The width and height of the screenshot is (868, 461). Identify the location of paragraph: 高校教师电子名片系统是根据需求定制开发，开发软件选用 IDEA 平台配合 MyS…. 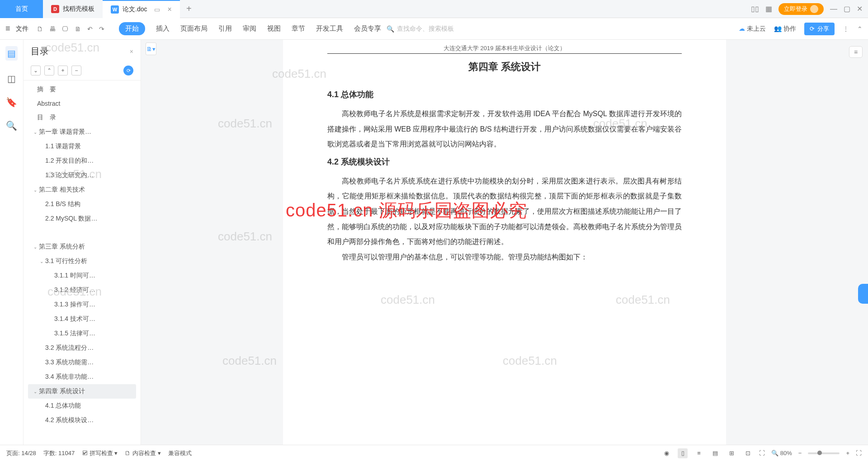
(505, 129).